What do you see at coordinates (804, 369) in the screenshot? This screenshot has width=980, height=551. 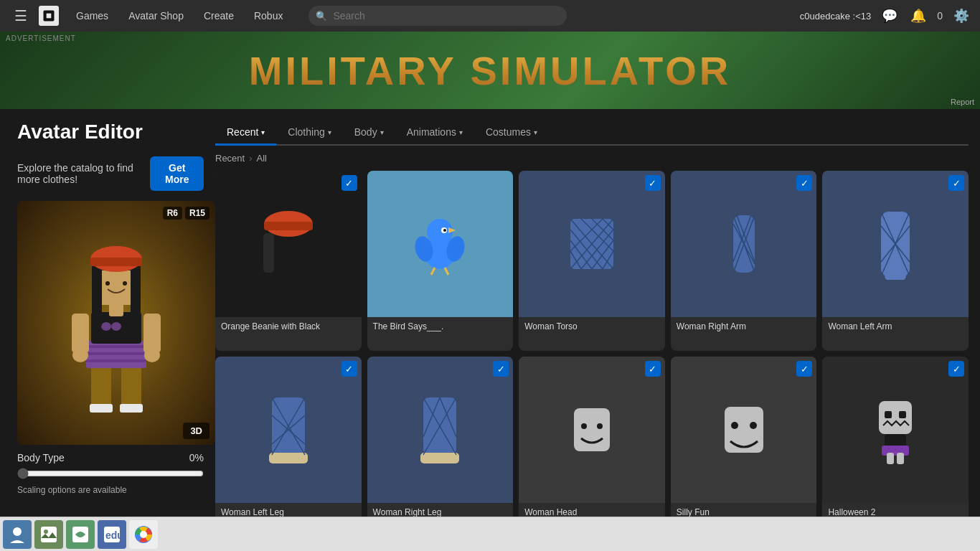 I see `item-check-8: ✓` at bounding box center [804, 369].